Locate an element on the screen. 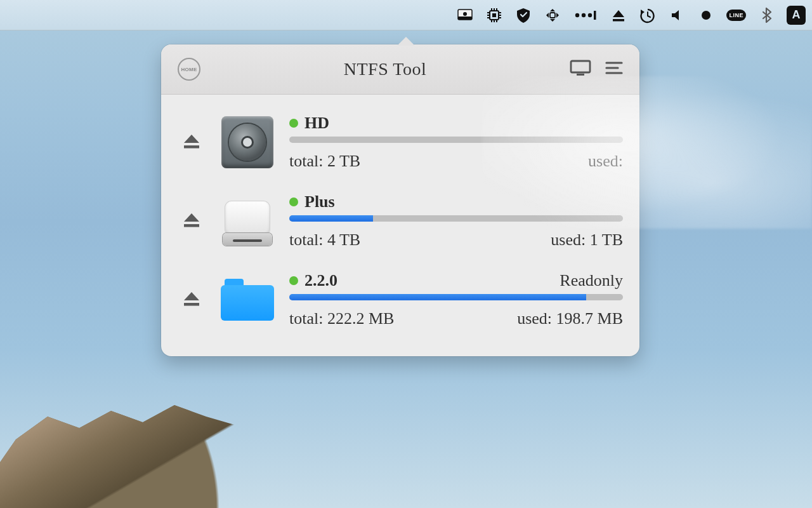 Image resolution: width=812 pixels, height=508 pixels. folder-icon is located at coordinates (247, 300).